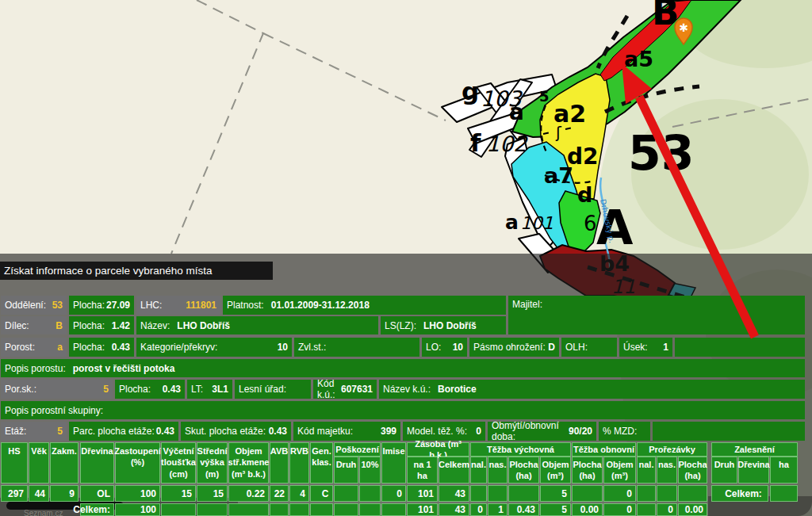  I want to click on r1-za-ha, so click(783, 493).